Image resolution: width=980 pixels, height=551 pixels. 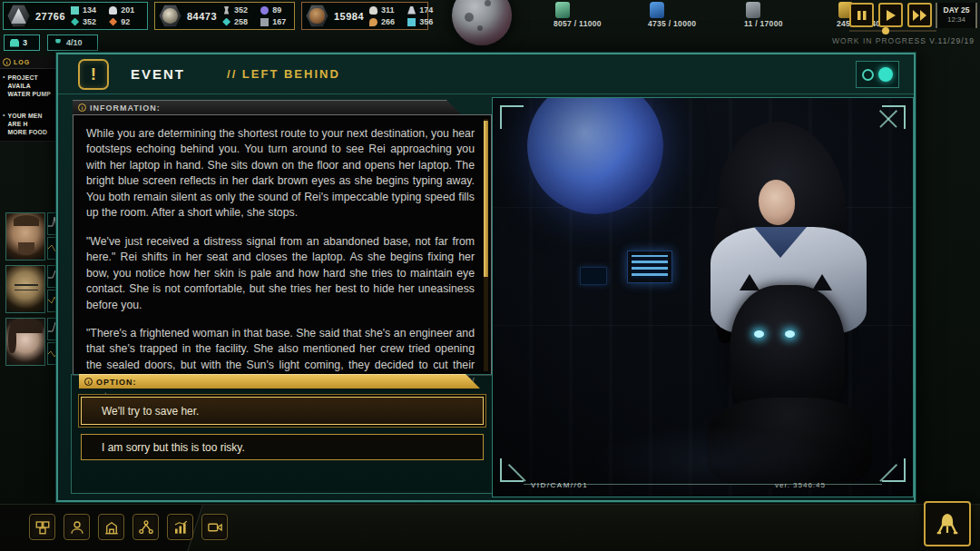 What do you see at coordinates (129, 526) in the screenshot?
I see `toolbar` at bounding box center [129, 526].